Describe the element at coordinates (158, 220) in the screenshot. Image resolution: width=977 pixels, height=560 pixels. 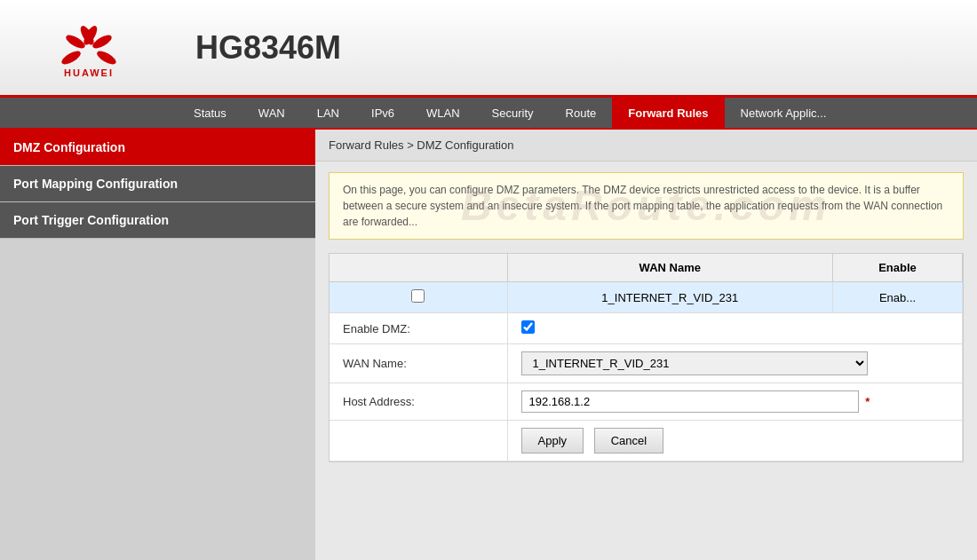
I see `sidebar-item-port-trigger: Port Trigger Configuration` at that location.